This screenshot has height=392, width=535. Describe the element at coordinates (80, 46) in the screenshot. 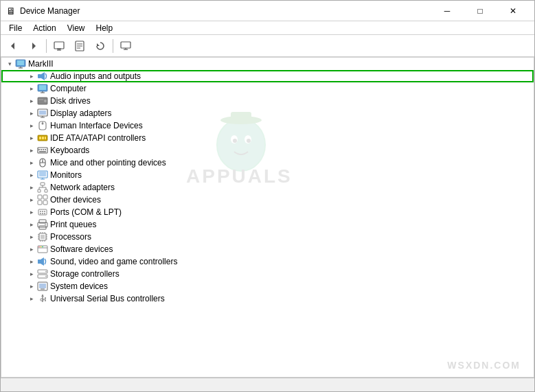

I see `properties-icon` at that location.